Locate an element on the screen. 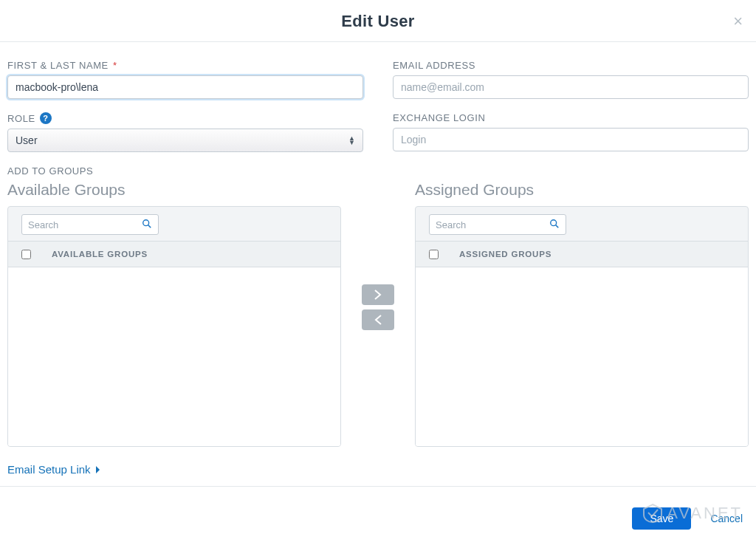 This screenshot has height=551, width=756. email-address-input is located at coordinates (571, 87).